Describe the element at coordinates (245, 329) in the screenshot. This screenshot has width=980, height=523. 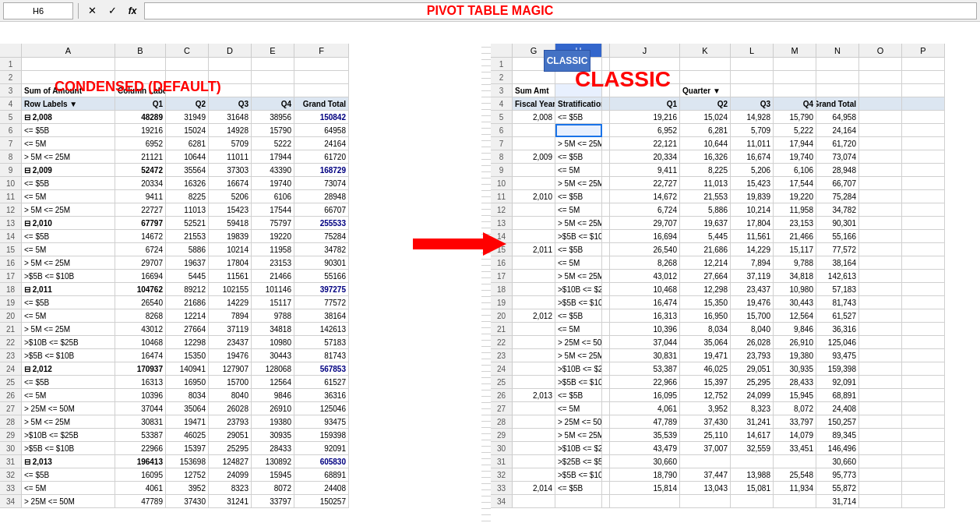
I see `table-row: 21 > 5M <= 25M43012276643711934818142613` at that location.